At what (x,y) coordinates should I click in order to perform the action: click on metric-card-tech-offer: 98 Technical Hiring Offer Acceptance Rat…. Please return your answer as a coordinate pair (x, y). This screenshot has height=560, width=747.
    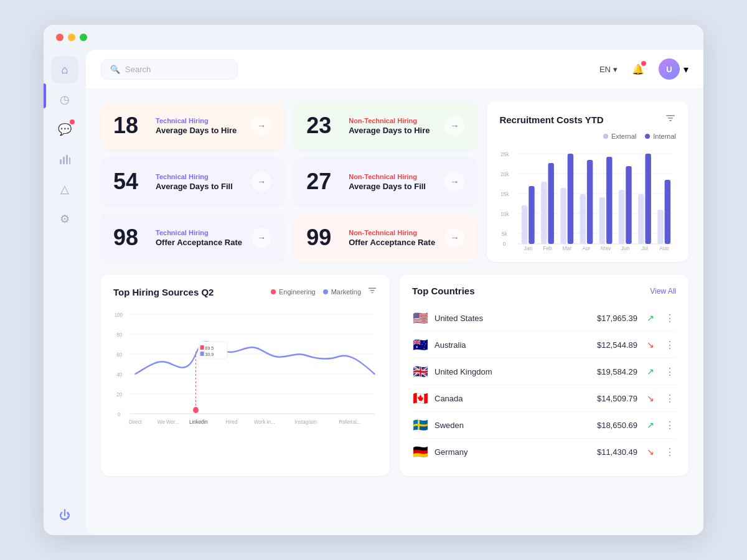
    Looking at the image, I should click on (192, 238).